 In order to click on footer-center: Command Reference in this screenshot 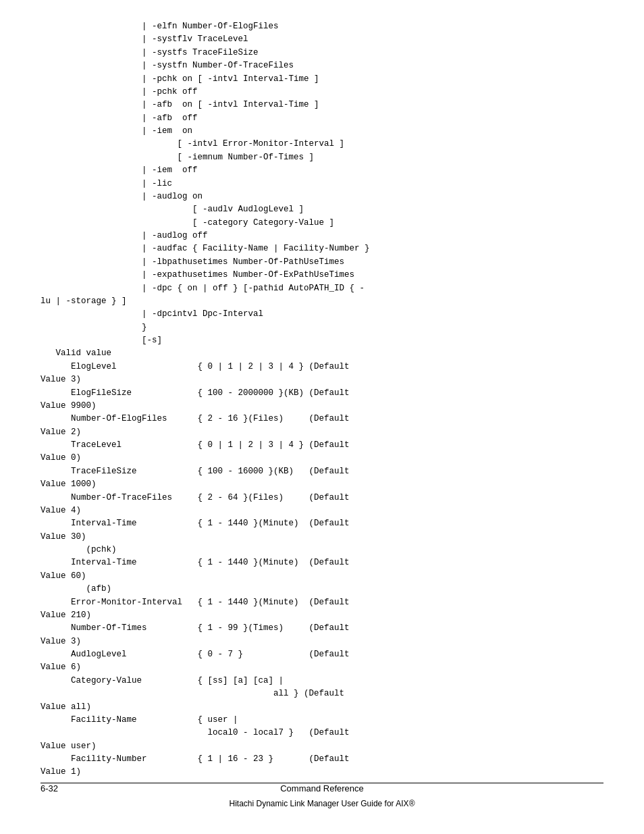, I will do `click(322, 789)`.